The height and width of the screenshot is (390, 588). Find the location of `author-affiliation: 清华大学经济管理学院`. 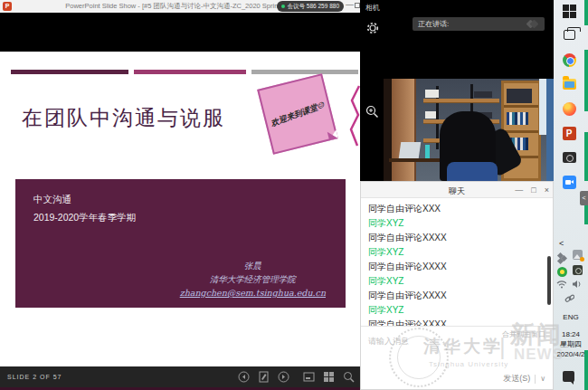

author-affiliation: 清华大学经济管理学院 is located at coordinates (253, 279).